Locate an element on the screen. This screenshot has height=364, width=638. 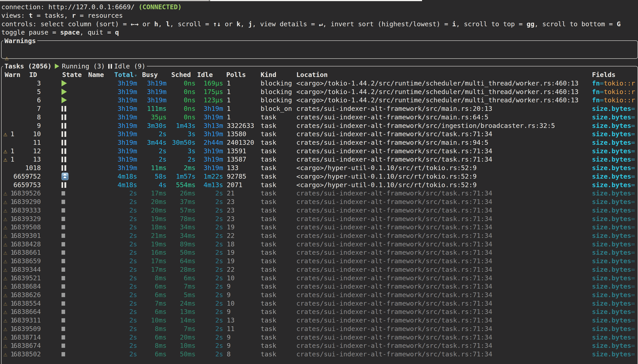
task-row: ⚠168393292s19ms78ms2s23taskcrates/sui-in… is located at coordinates (319, 219).